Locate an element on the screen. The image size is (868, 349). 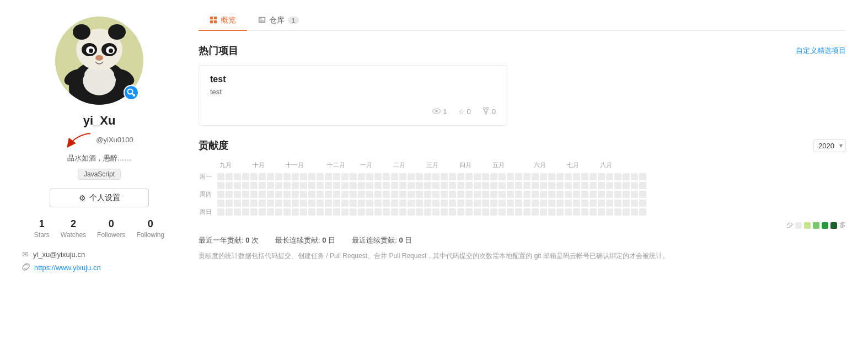
settings-button: ⚙ 个人设置 is located at coordinates (99, 198).